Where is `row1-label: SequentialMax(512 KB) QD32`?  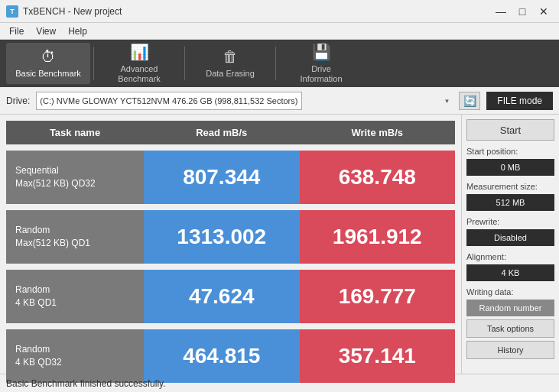 row1-label: SequentialMax(512 KB) QD32 is located at coordinates (75, 177).